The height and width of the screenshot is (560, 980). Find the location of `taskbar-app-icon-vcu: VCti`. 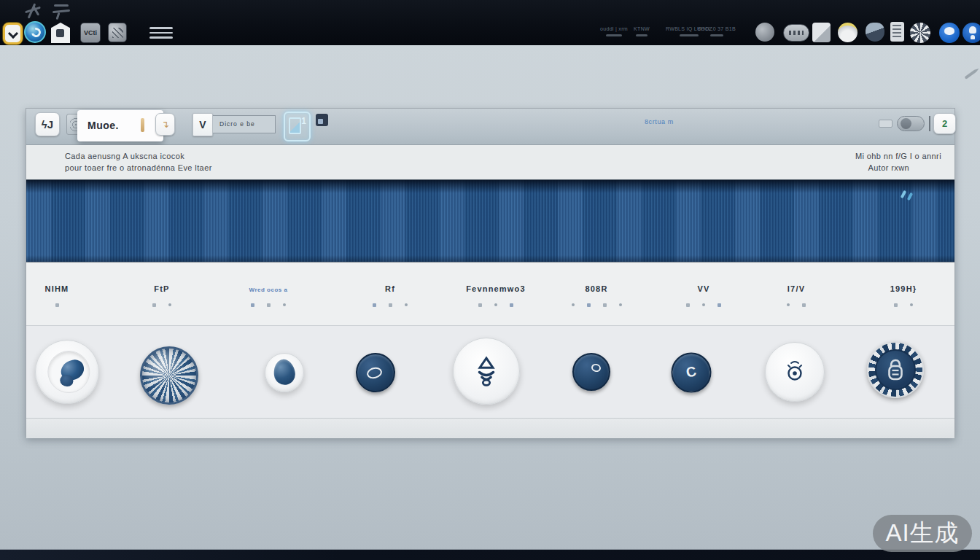

taskbar-app-icon-vcu: VCti is located at coordinates (90, 33).